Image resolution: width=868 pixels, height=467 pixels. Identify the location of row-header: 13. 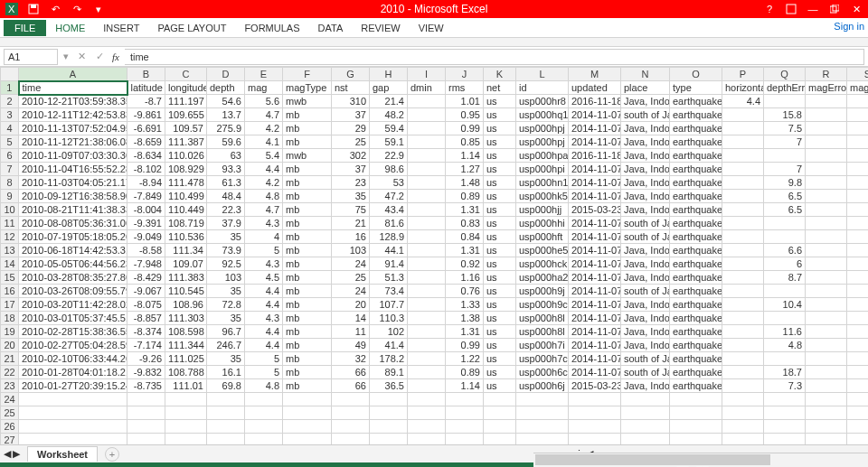
(10, 251).